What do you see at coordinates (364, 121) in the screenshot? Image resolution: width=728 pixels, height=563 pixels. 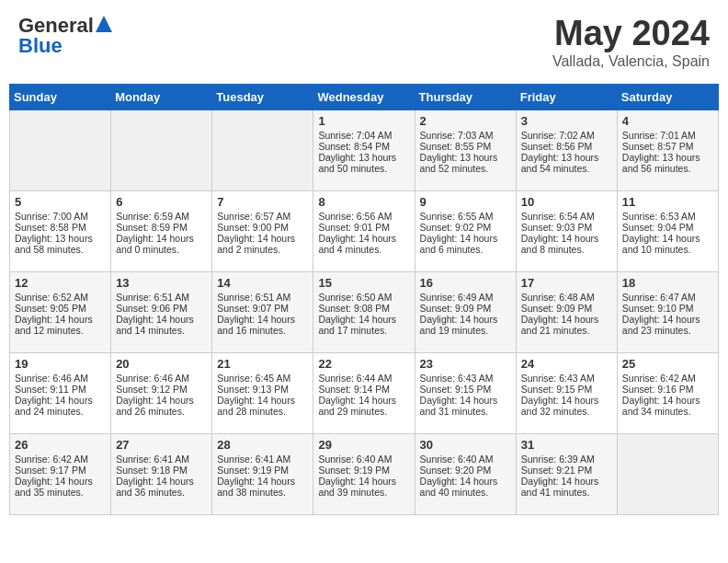 I see `day-number: 1` at bounding box center [364, 121].